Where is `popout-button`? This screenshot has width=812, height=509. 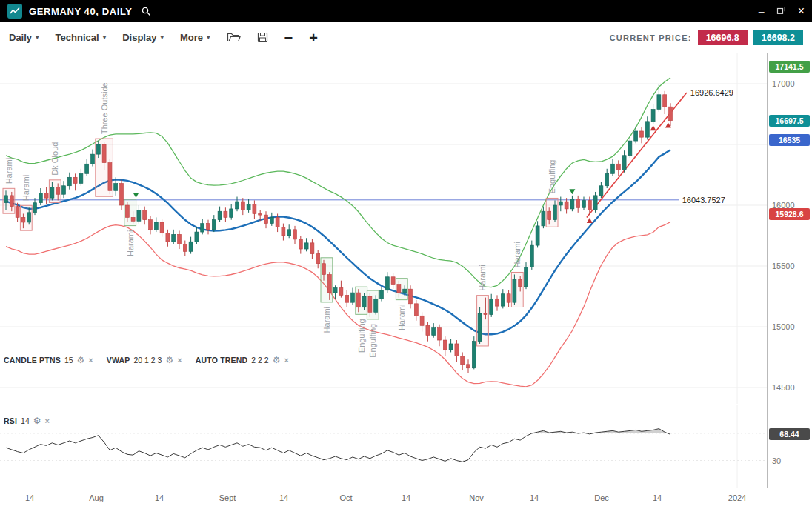 popout-button is located at coordinates (781, 11).